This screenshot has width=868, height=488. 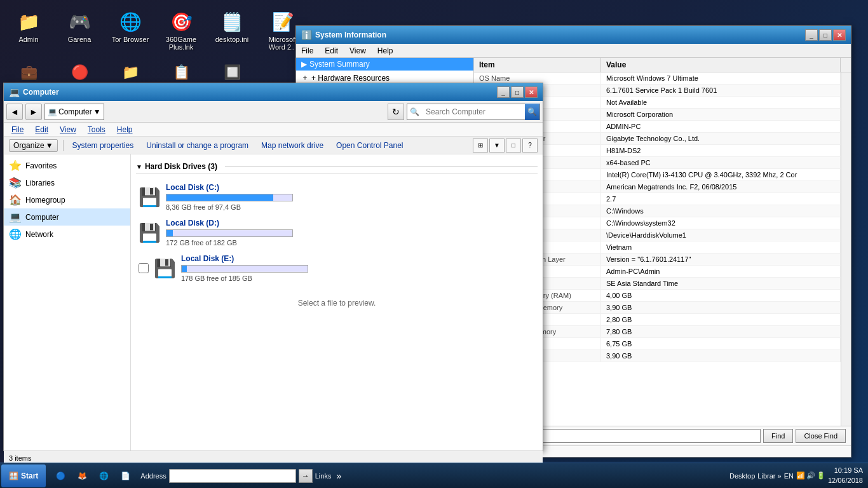 What do you see at coordinates (33, 146) in the screenshot?
I see `organize-button: Organize ▼` at bounding box center [33, 146].